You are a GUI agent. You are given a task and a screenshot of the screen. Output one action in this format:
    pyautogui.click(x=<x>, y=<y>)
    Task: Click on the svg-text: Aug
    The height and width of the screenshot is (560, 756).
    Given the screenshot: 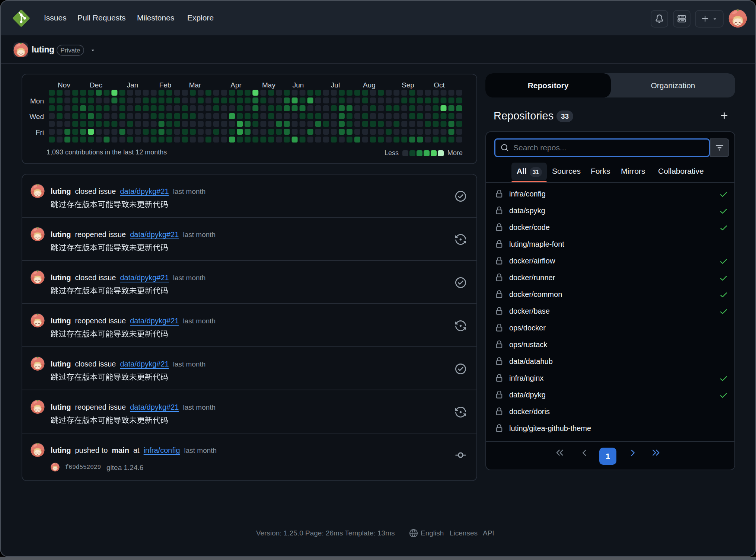 What is the action you would take?
    pyautogui.click(x=369, y=85)
    